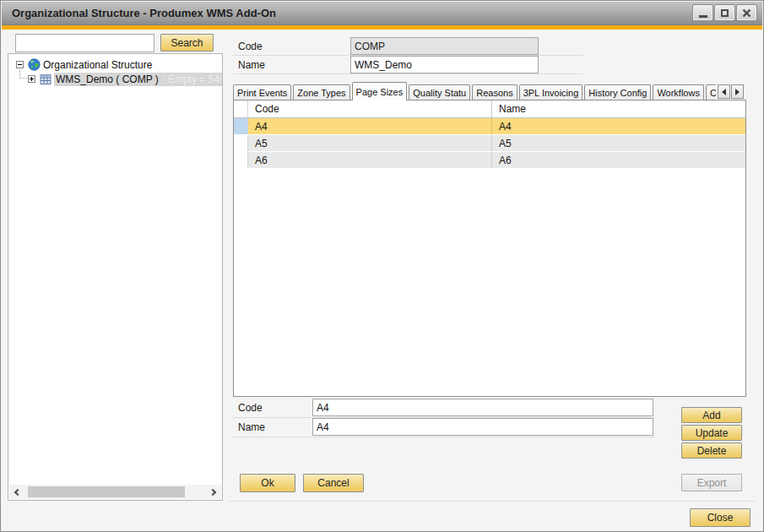 The height and width of the screenshot is (532, 764). Describe the element at coordinates (46, 79) in the screenshot. I see `company-database-icon` at that location.